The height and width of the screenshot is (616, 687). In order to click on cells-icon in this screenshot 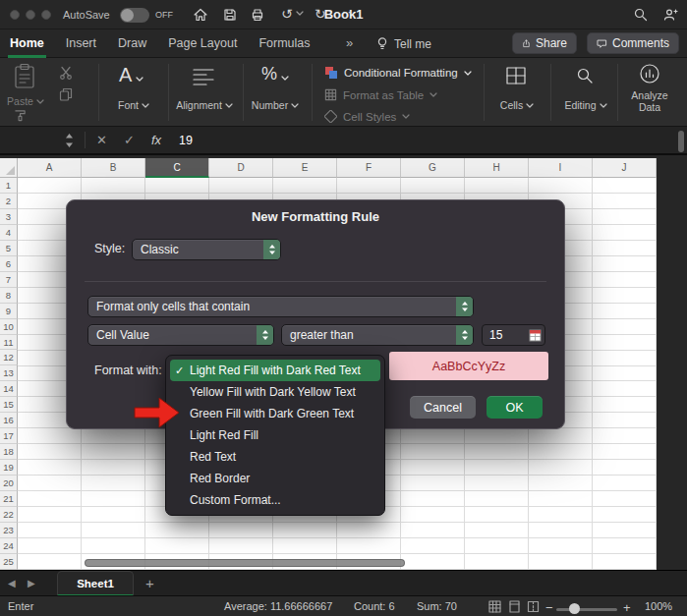, I will do `click(516, 76)`.